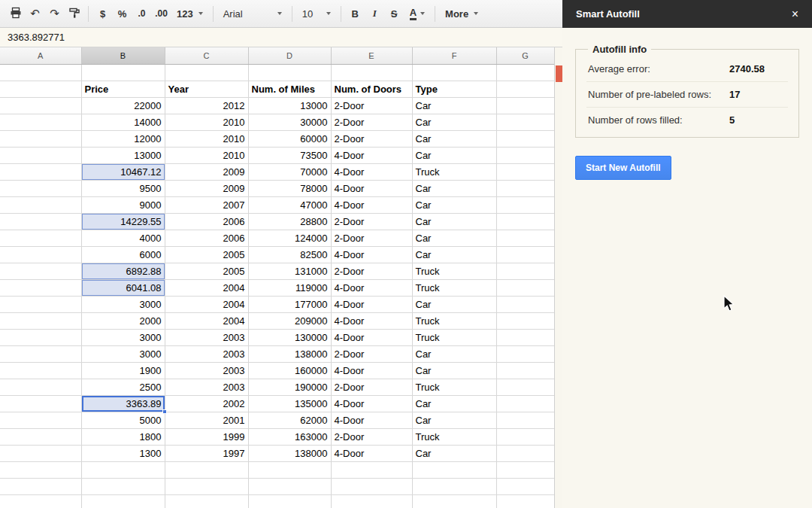  I want to click on cell-price: 22000, so click(123, 105).